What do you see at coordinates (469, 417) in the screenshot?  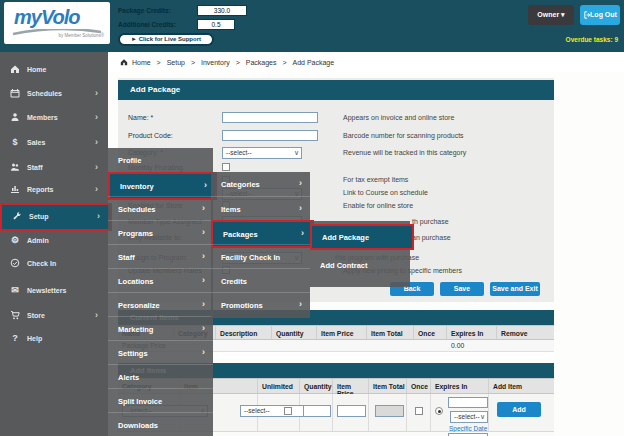 I see `expires-in-select: --select--∨` at bounding box center [469, 417].